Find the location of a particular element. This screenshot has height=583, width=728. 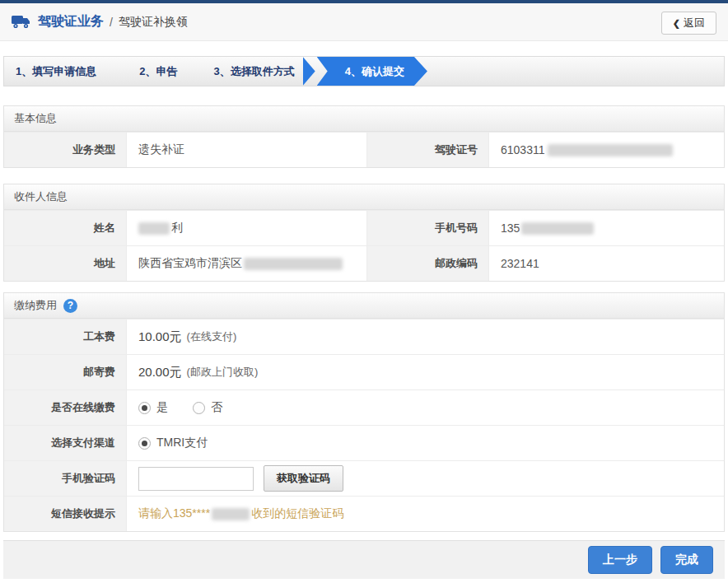

postage-fee-value: 20.00元 (邮政上门收取) is located at coordinates (425, 372).